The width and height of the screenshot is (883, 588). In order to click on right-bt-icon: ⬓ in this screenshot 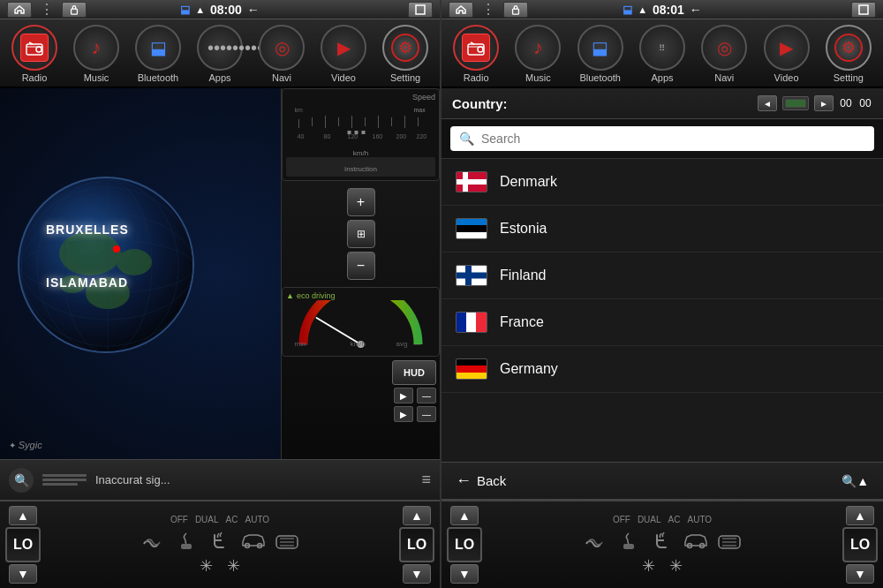, I will do `click(600, 48)`.